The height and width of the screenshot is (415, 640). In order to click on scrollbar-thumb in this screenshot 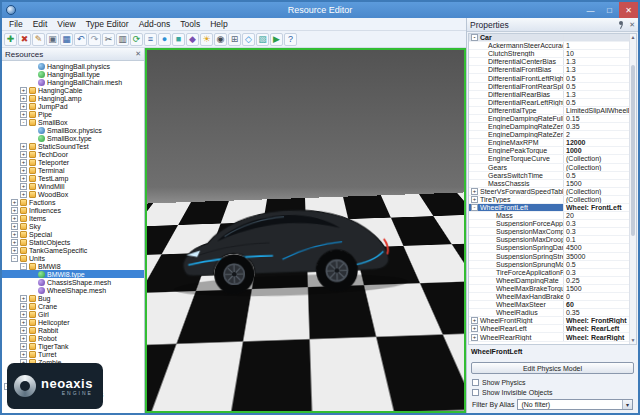, I will do `click(633, 150)`.